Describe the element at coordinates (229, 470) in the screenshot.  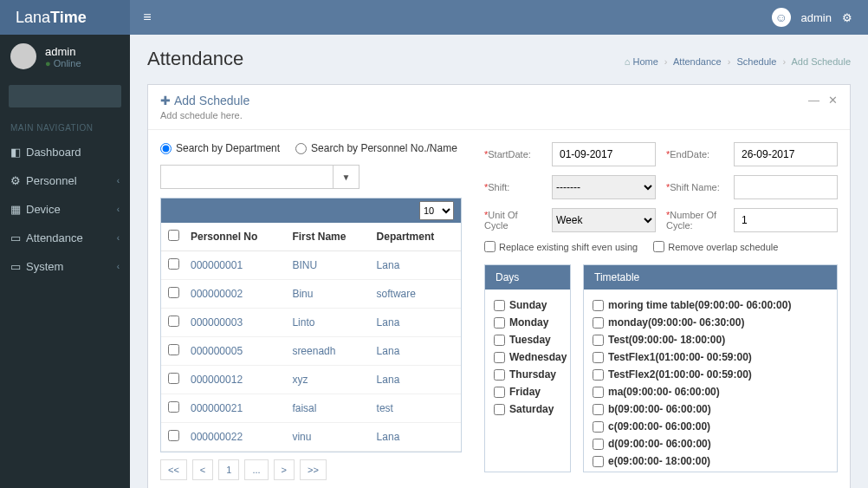
I see `pager-page: 1` at that location.